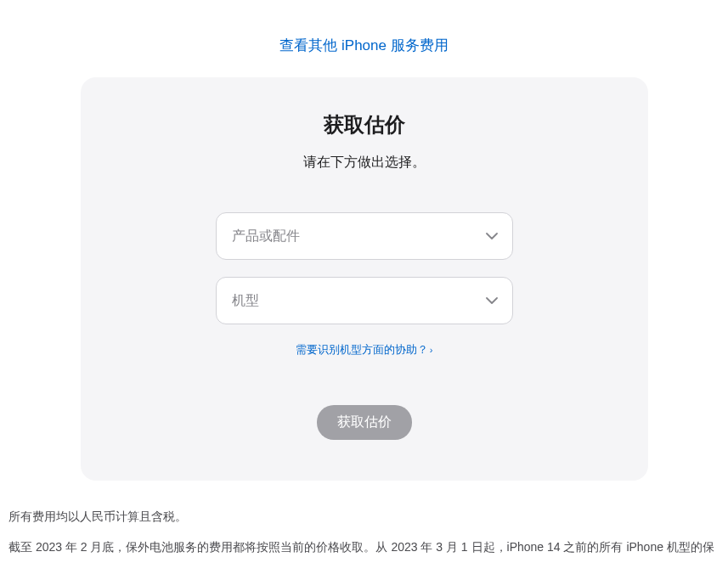 Image resolution: width=728 pixels, height=563 pixels. Describe the element at coordinates (432, 350) in the screenshot. I see `chevron-right-icon: ›` at that location.